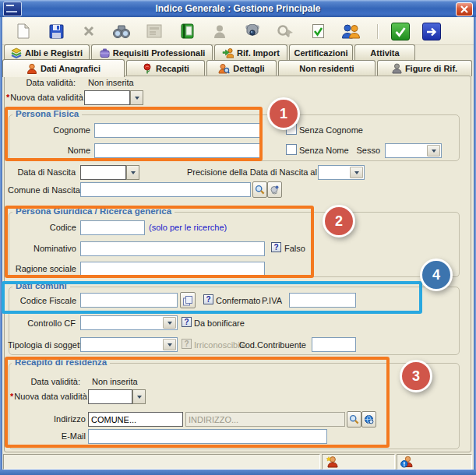 This screenshot has height=475, width=476. What do you see at coordinates (173, 249) in the screenshot?
I see `nominativo-input` at bounding box center [173, 249].